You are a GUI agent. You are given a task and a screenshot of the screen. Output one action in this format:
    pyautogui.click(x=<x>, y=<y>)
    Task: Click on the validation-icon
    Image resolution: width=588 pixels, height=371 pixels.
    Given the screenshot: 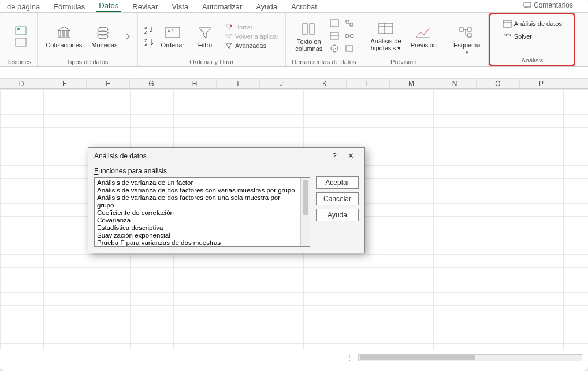 What is the action you would take?
    pyautogui.click(x=334, y=49)
    